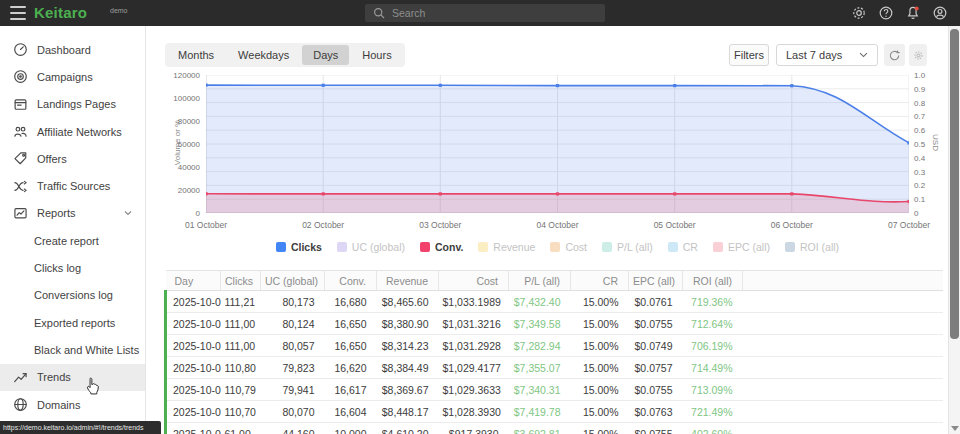 The image size is (960, 434). I want to click on legend-item-conv: Conv., so click(442, 247).